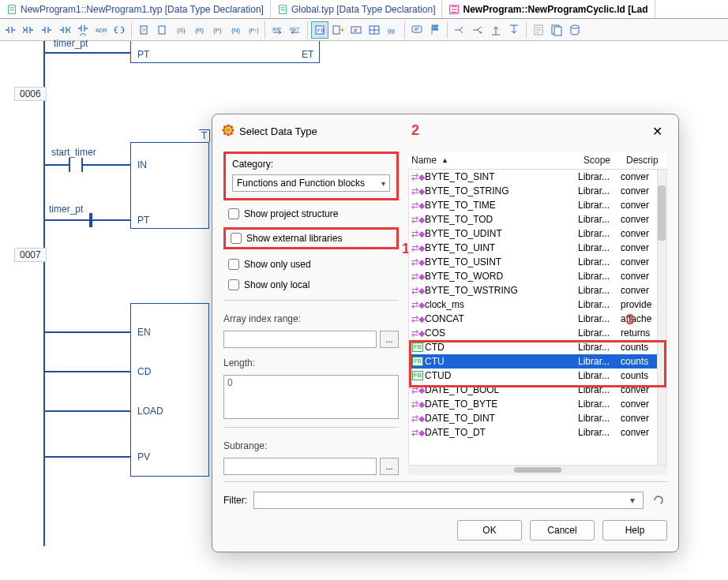 The image size is (728, 580). Describe the element at coordinates (28, 30) in the screenshot. I see `tool-contact-left-icon` at that location.